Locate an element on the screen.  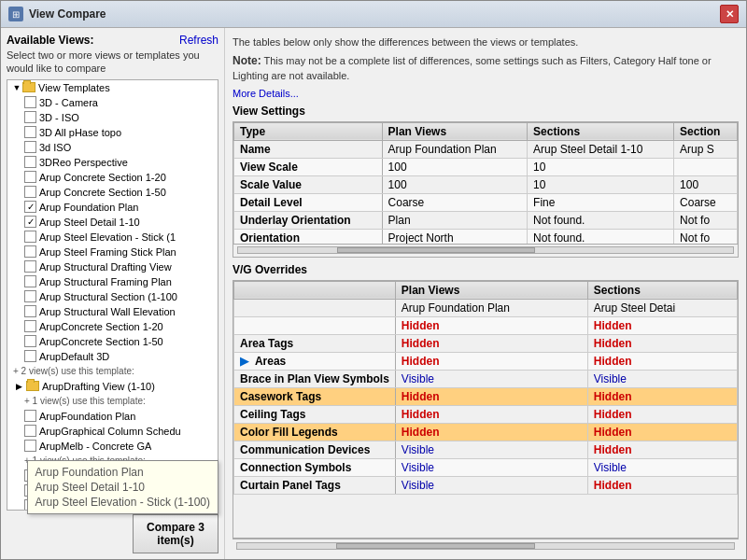
list-item: Arup Structural Section (1-100 is located at coordinates (112, 297).